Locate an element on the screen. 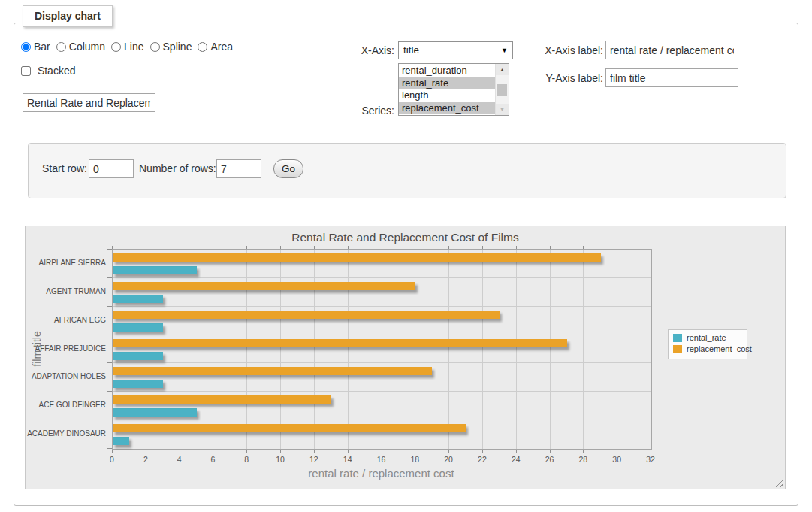 Image resolution: width=812 pixels, height=512 pixels. stacked-option: Stacked is located at coordinates (48, 71).